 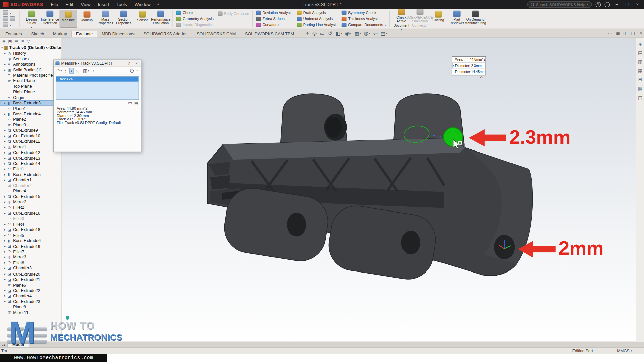 What do you see at coordinates (457, 19) in the screenshot?
I see `ribbon-button: Part Reviewer` at bounding box center [457, 19].